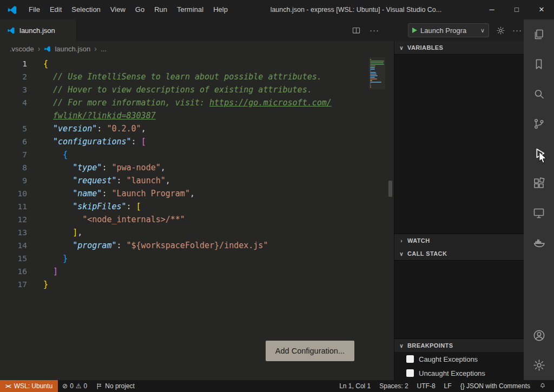 The height and width of the screenshot is (392, 554). I want to click on code-row: 5 "version": "0.2.0",, so click(197, 129).